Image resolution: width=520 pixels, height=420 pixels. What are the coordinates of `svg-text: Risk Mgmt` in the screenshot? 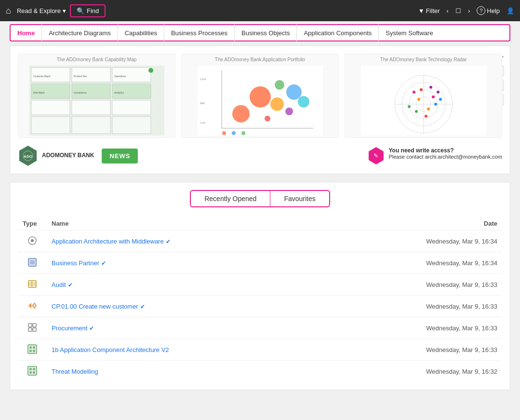 It's located at (39, 93).